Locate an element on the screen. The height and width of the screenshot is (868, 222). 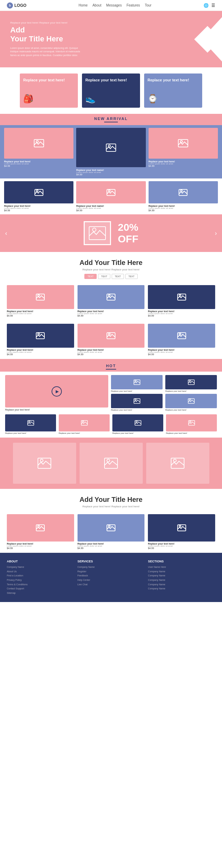
na-col-3: Replace your text here! Lorem ipsum dolo… is located at coordinates (183, 152).